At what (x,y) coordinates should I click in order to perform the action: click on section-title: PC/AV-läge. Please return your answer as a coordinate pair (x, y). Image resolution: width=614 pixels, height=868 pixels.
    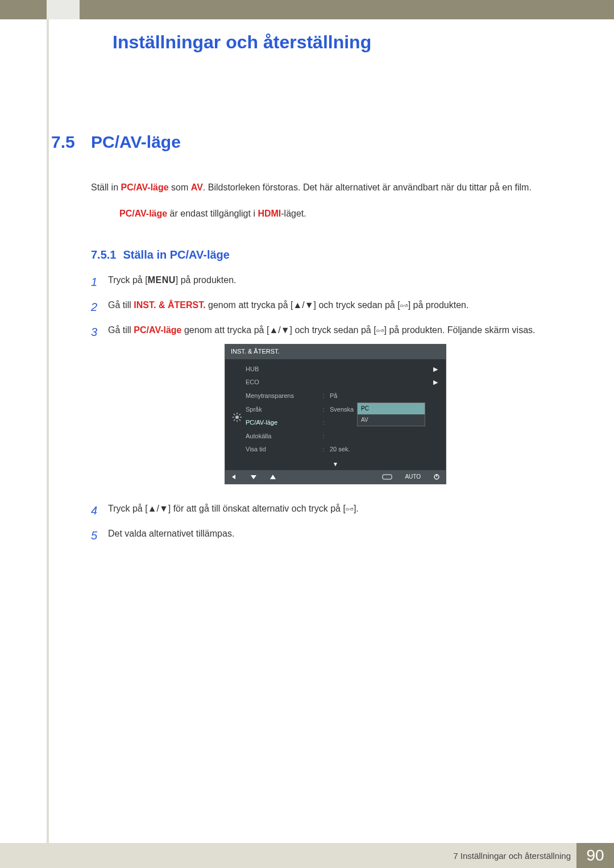
    Looking at the image, I should click on (136, 142).